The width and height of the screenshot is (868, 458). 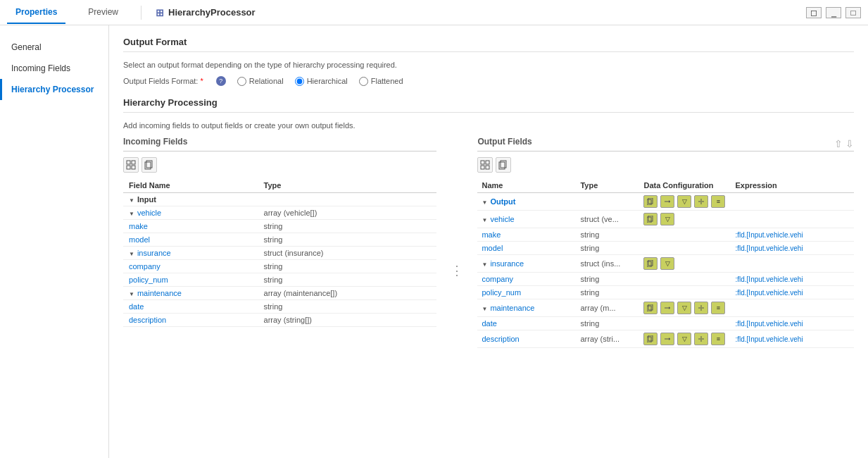 What do you see at coordinates (503, 165) in the screenshot?
I see `output-copy-button` at bounding box center [503, 165].